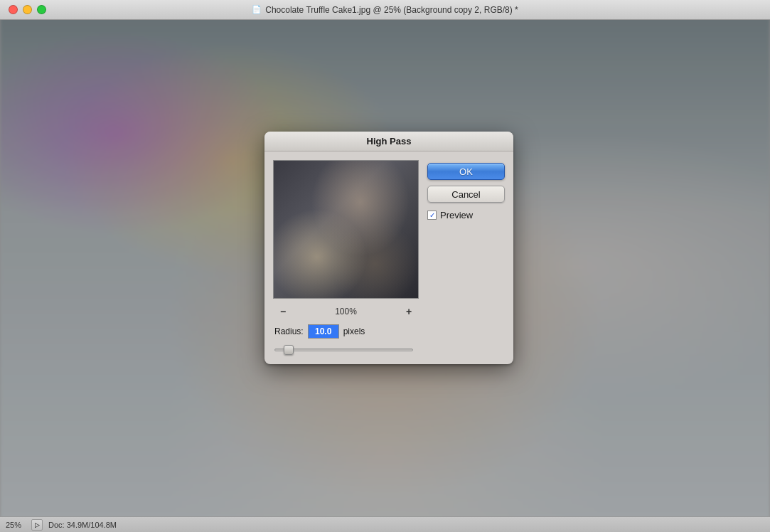  What do you see at coordinates (323, 331) in the screenshot?
I see `radius-input` at bounding box center [323, 331].